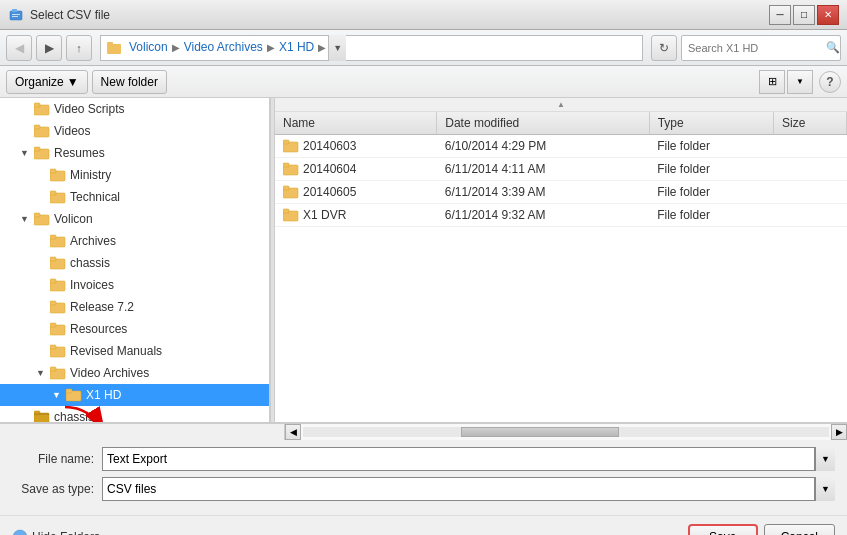 This screenshot has height=535, width=847. I want to click on file-name: X1 DVR, so click(324, 215).